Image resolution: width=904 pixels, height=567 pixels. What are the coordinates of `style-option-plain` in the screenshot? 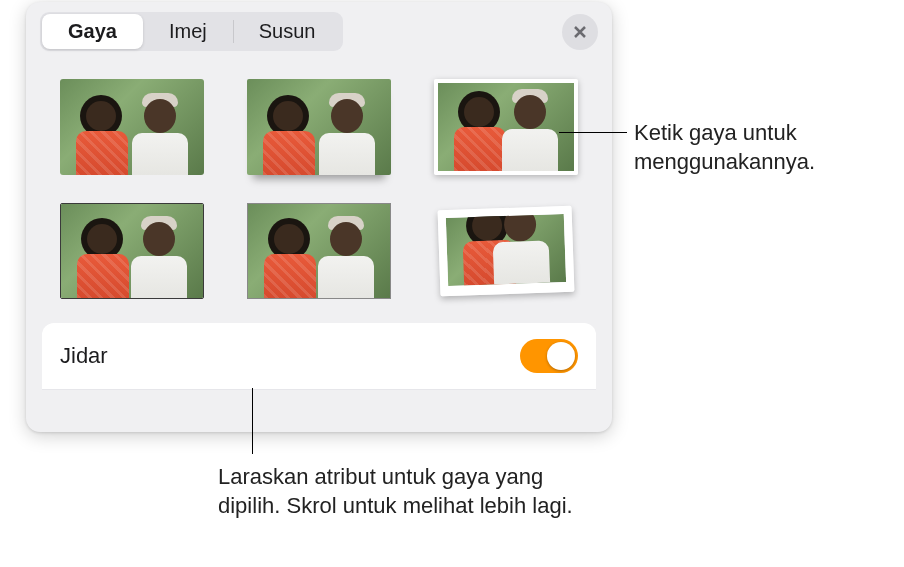 It's located at (132, 127).